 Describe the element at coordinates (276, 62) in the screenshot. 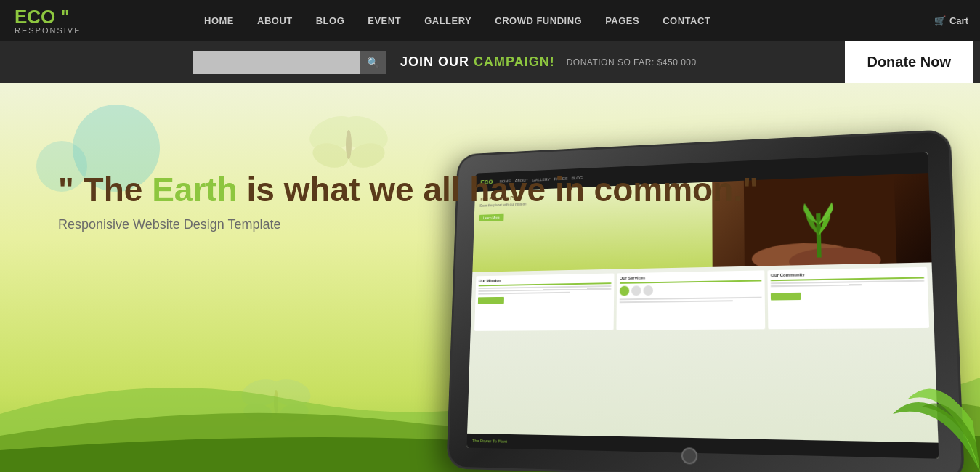

I see `search-input` at that location.